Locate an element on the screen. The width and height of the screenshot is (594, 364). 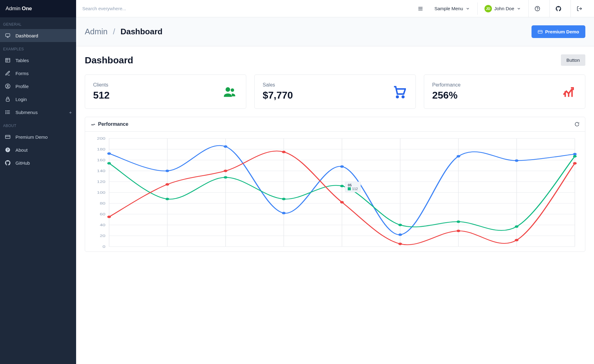
stat-value: 512 is located at coordinates (101, 95).